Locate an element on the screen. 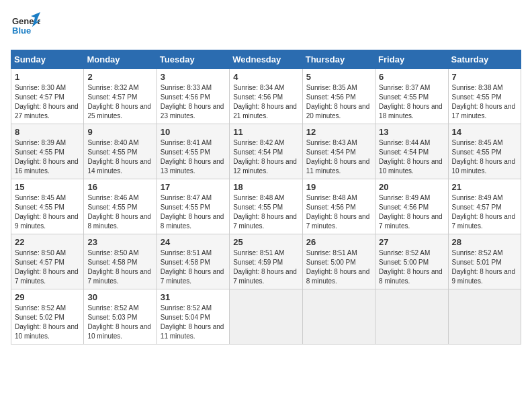 This screenshot has height=411, width=532. day-number: 24 is located at coordinates (193, 242).